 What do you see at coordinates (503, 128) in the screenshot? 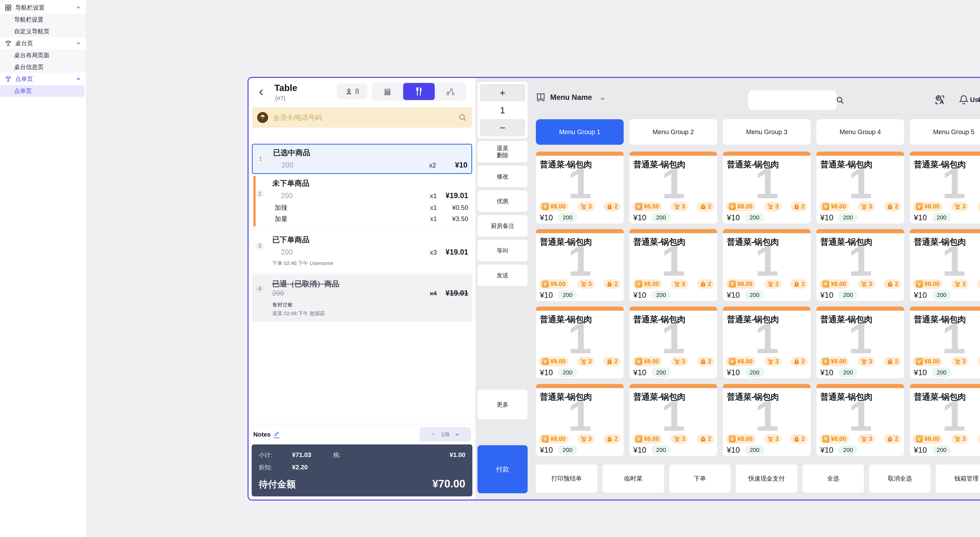
I see `qty-decrease-button: −` at bounding box center [503, 128].